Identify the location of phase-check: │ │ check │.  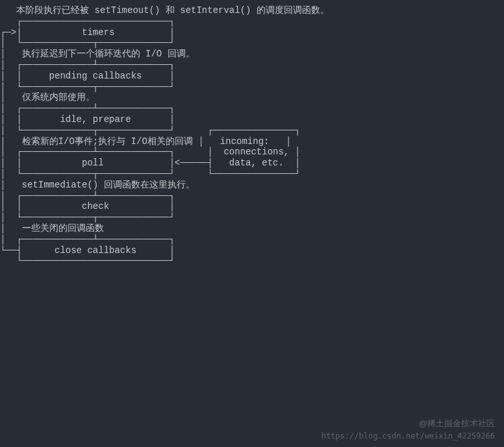
(87, 206).